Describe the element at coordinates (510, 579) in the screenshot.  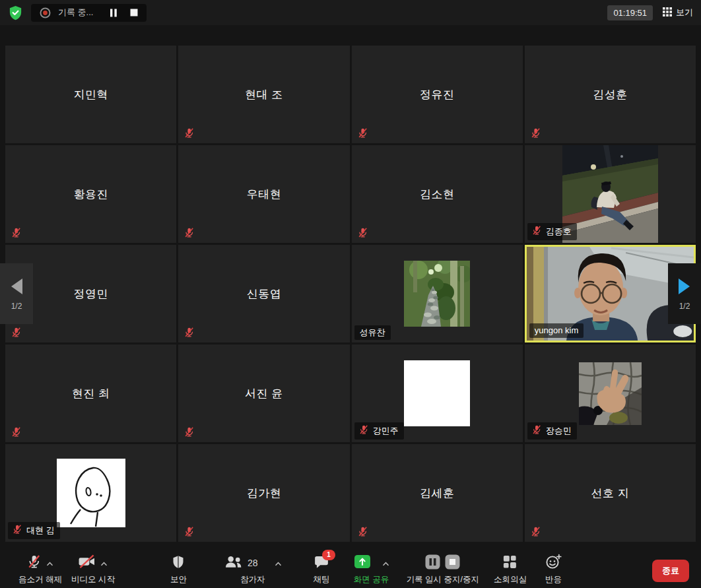
I see `breakout-rooms-label: 소회의실` at that location.